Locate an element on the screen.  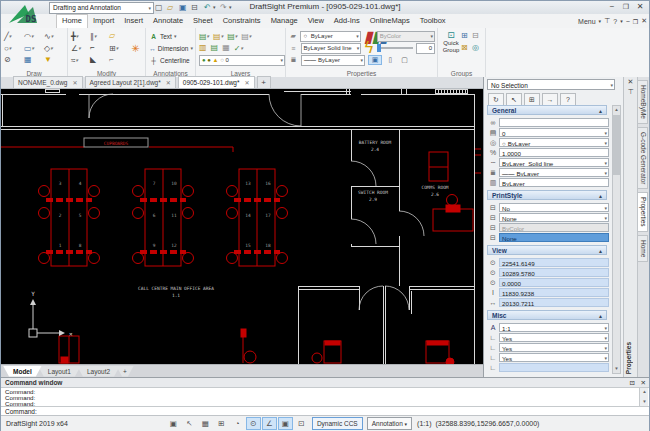
centerline-tool: ┼ Centerline is located at coordinates (171, 60).